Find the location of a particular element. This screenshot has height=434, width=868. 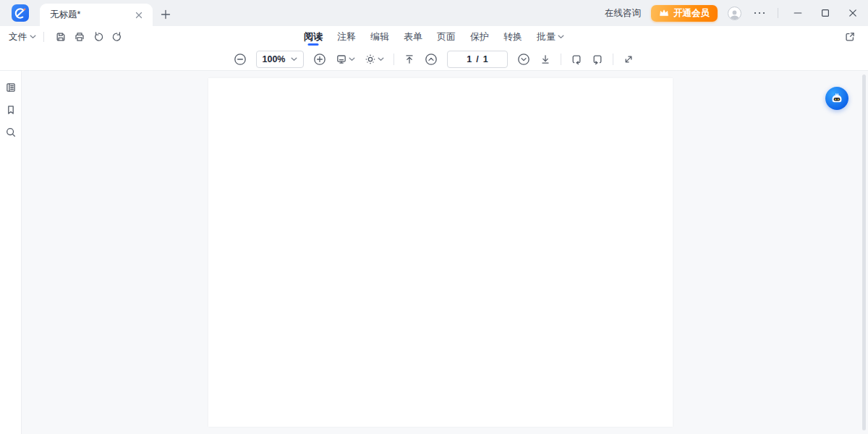

membership-label: 开通会员 is located at coordinates (692, 13).